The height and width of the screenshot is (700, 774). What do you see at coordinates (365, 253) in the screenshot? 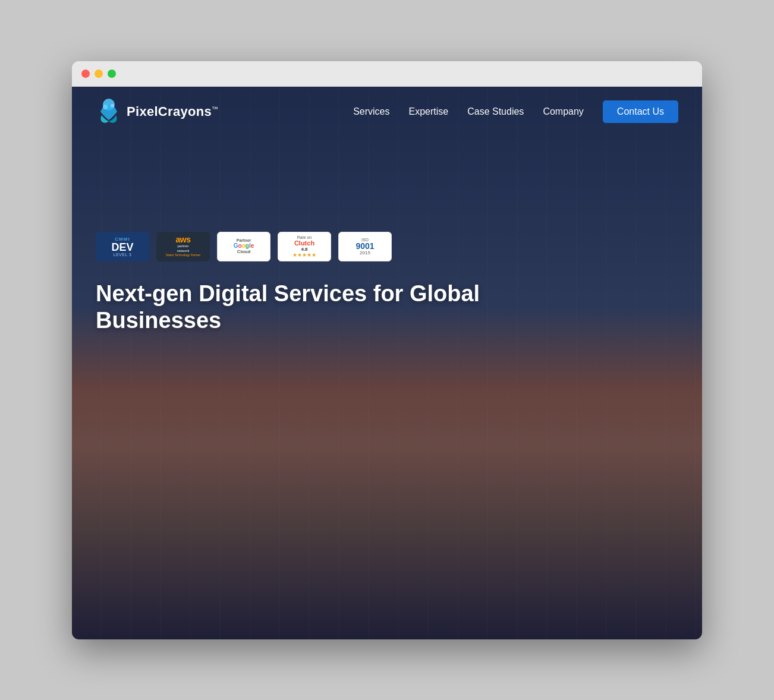
I see `iso-year-label: 2015` at bounding box center [365, 253].